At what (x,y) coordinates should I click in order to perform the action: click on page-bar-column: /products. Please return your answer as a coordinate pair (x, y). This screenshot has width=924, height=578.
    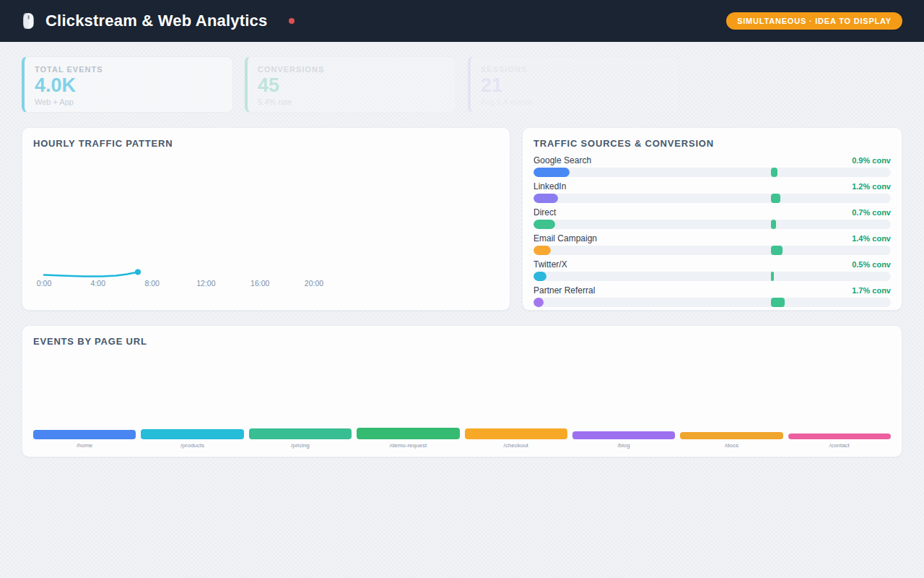
    Looking at the image, I should click on (192, 399).